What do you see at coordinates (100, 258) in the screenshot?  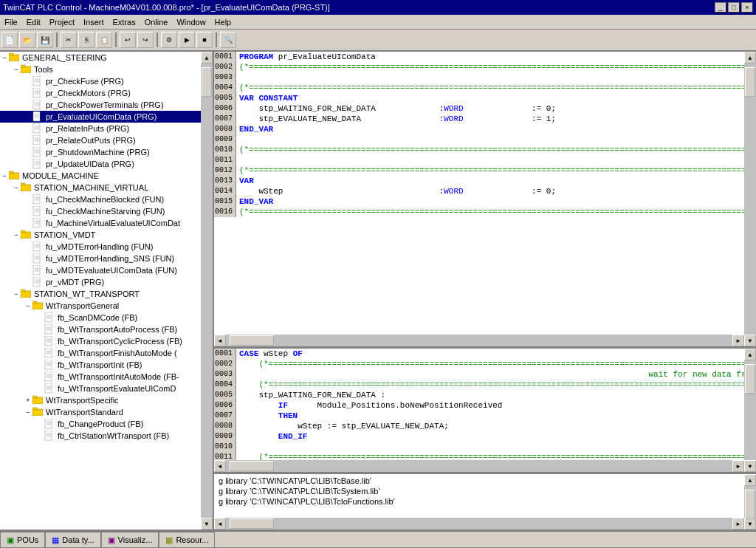 I see `tree-item: fu_vMDTErrorHandling_SNS (FUN)` at bounding box center [100, 258].